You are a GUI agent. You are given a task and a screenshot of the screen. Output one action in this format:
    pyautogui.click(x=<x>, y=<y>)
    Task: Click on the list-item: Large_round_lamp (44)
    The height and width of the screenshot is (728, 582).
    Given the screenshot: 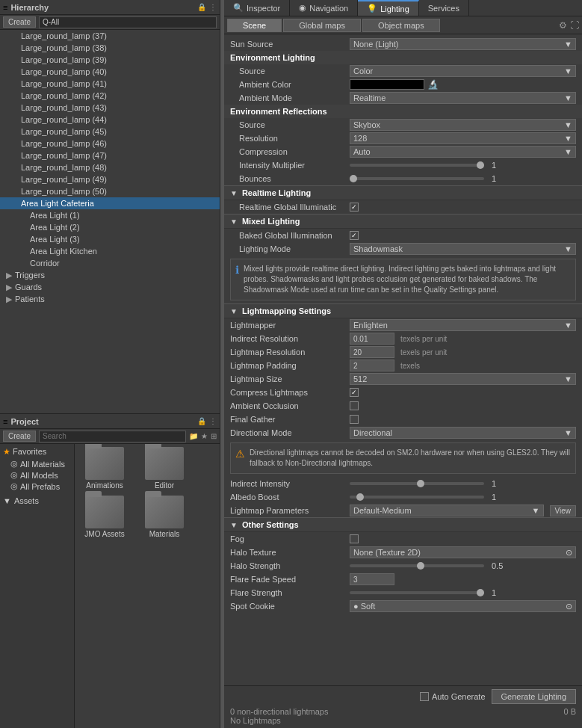 What is the action you would take?
    pyautogui.click(x=110, y=120)
    